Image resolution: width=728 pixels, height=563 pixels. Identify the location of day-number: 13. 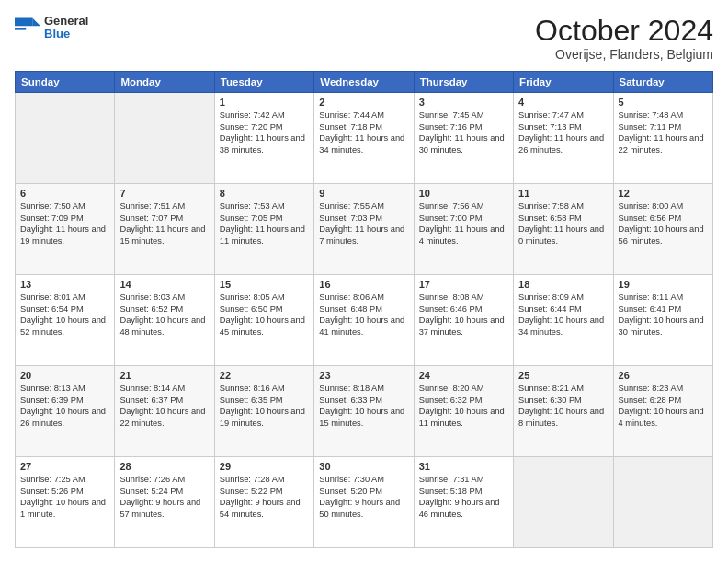
(64, 284).